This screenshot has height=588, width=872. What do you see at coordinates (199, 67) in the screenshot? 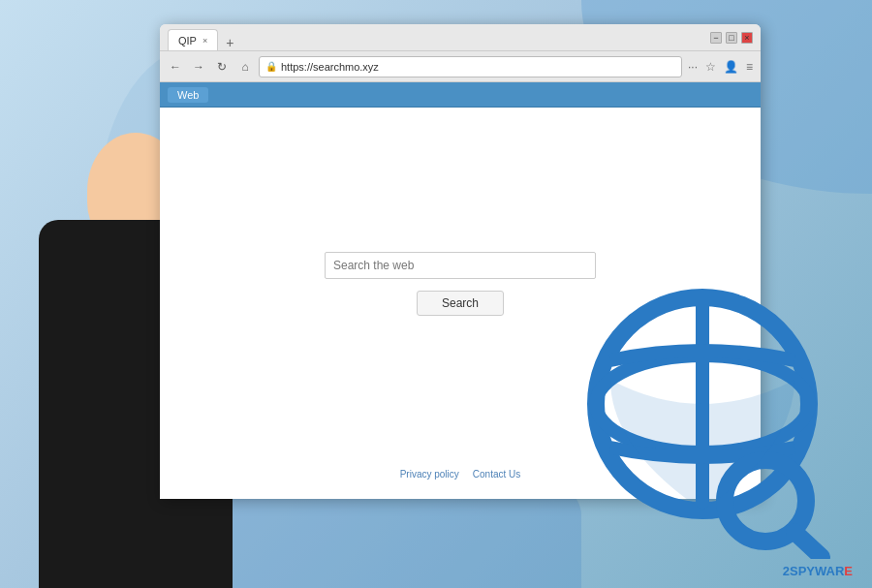
I see `forward-button: →` at bounding box center [199, 67].